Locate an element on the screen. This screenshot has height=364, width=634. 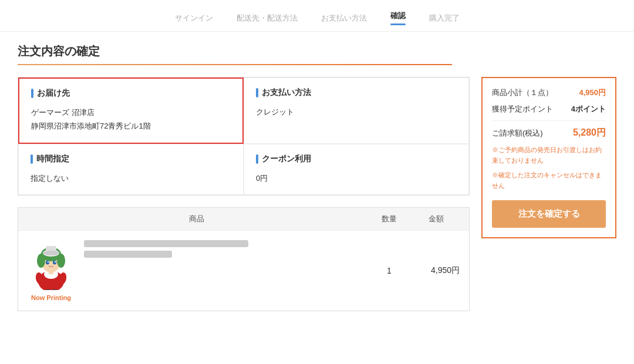
product-qty: 1 is located at coordinates (389, 271).